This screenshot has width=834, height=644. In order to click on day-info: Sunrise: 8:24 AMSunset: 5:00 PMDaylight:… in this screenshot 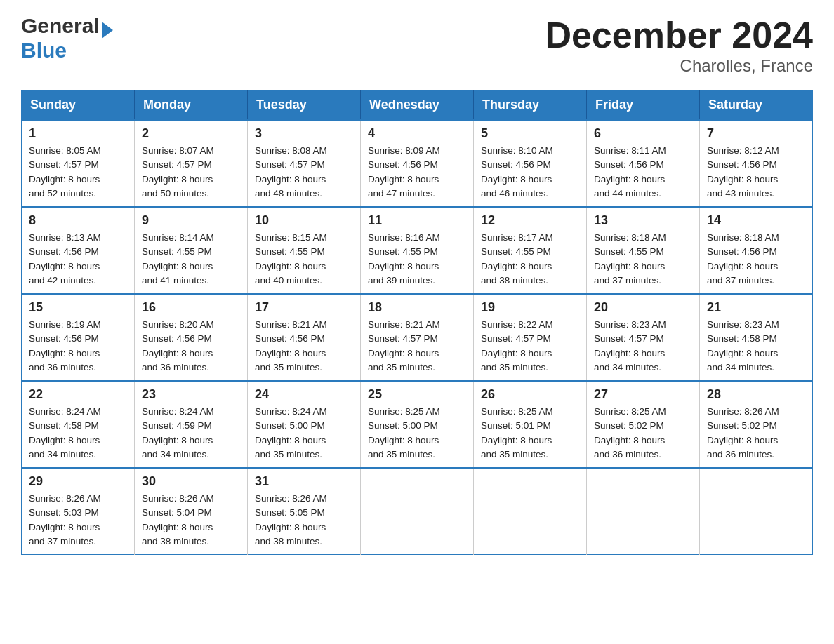, I will do `click(304, 434)`.